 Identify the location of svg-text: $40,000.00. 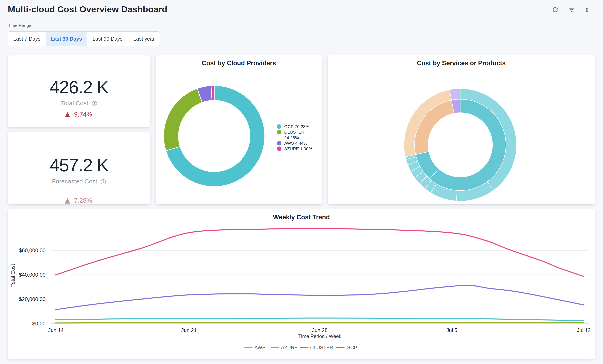
(32, 275).